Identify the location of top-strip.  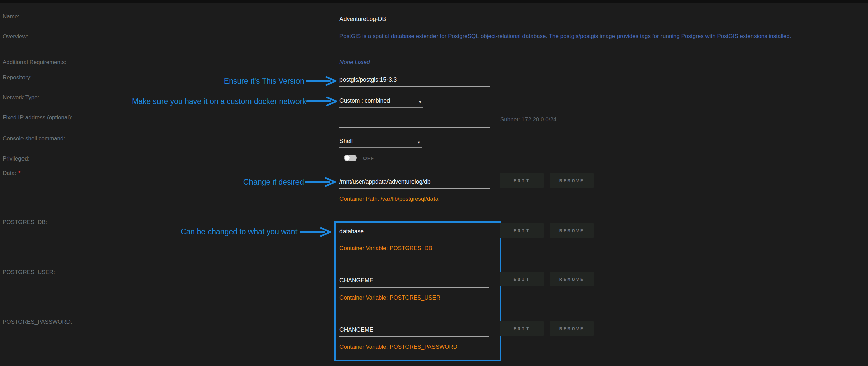
(434, 1).